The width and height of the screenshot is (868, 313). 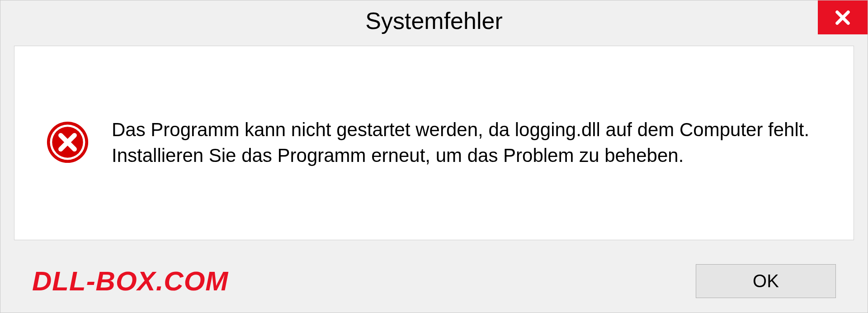 I want to click on close-button, so click(x=843, y=17).